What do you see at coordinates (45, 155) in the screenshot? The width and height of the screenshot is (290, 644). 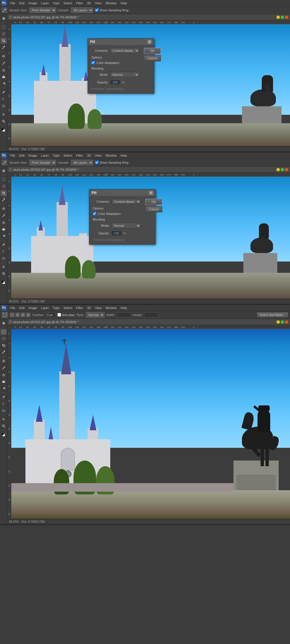 I see `menu-layer-2: Layer` at bounding box center [45, 155].